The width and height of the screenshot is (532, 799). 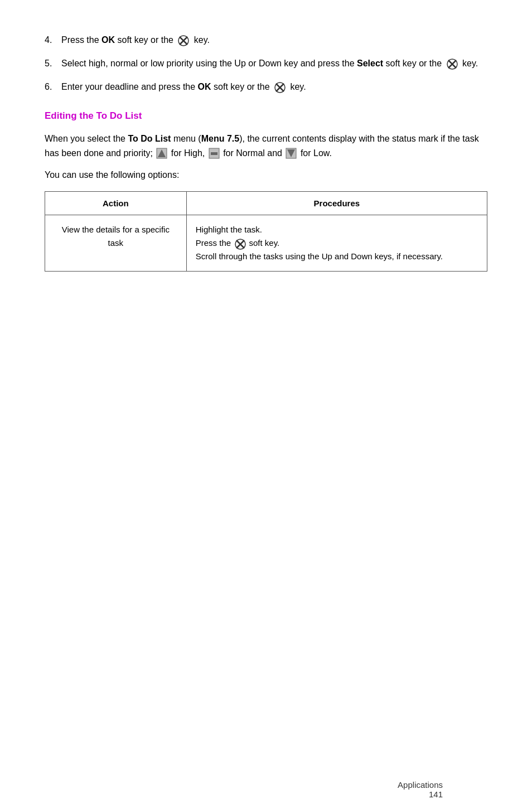 What do you see at coordinates (53, 40) in the screenshot?
I see `list-number-4: 4.` at bounding box center [53, 40].